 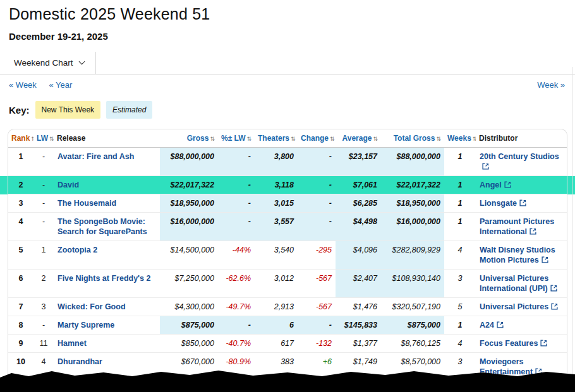 What do you see at coordinates (44, 307) in the screenshot?
I see `last-week-rank-cell: 3` at bounding box center [44, 307].